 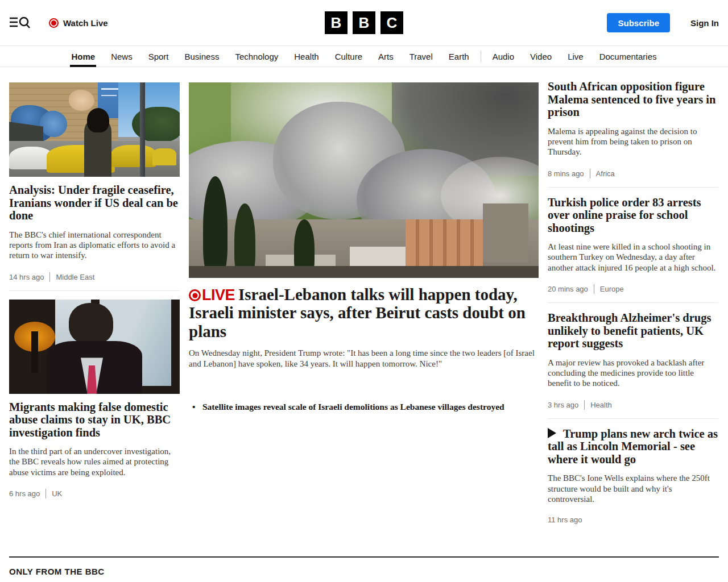 What do you see at coordinates (364, 56) in the screenshot?
I see `primary-nav: Home News Sport Business Technology Heal…` at bounding box center [364, 56].